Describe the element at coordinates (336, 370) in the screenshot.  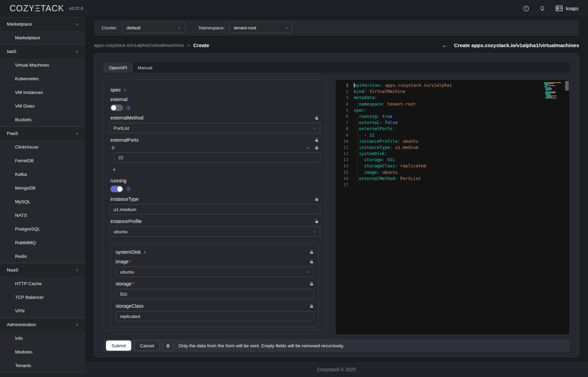
I see `footer: Cozystack © 2025` at that location.